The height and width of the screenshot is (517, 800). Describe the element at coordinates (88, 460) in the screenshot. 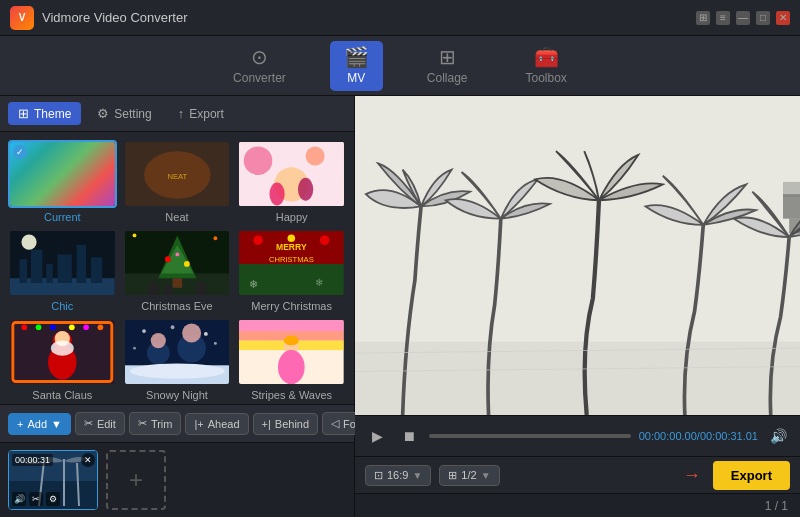

I see `clip-close-button: ✕` at that location.